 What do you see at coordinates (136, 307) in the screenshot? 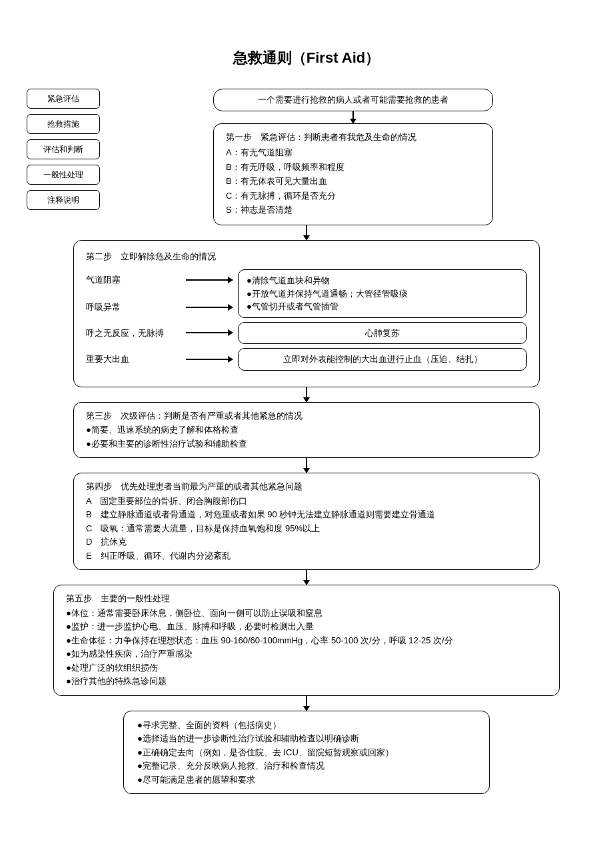
I see `step2-label: 呼吸异常` at bounding box center [136, 307].